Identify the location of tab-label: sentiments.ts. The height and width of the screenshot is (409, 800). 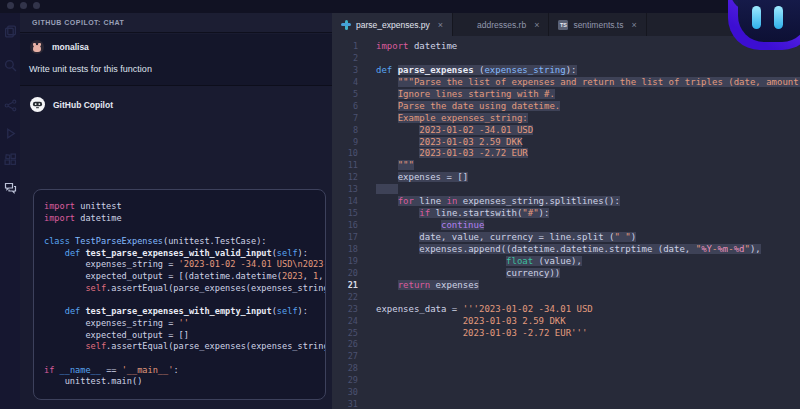
(598, 25).